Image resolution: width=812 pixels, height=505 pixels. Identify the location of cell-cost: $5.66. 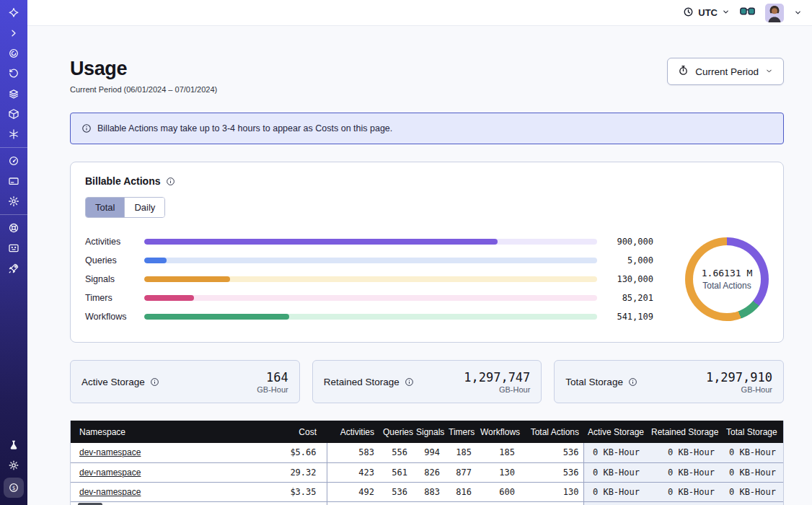
(291, 453).